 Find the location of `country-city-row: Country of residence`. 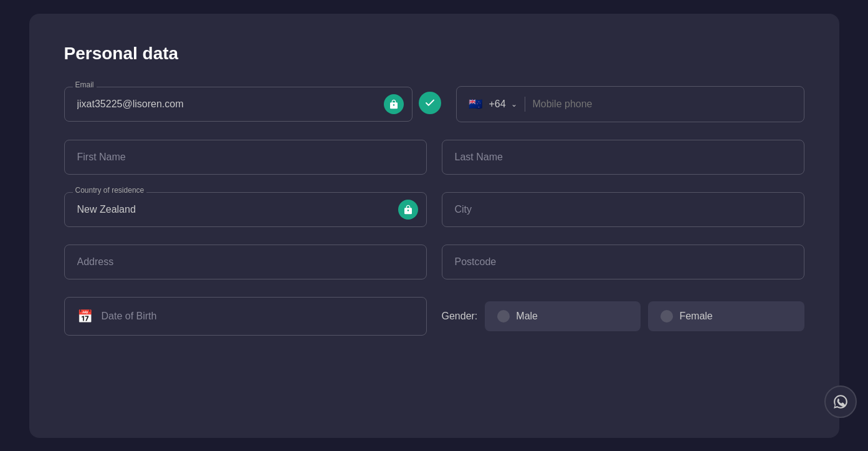

country-city-row: Country of residence is located at coordinates (434, 210).